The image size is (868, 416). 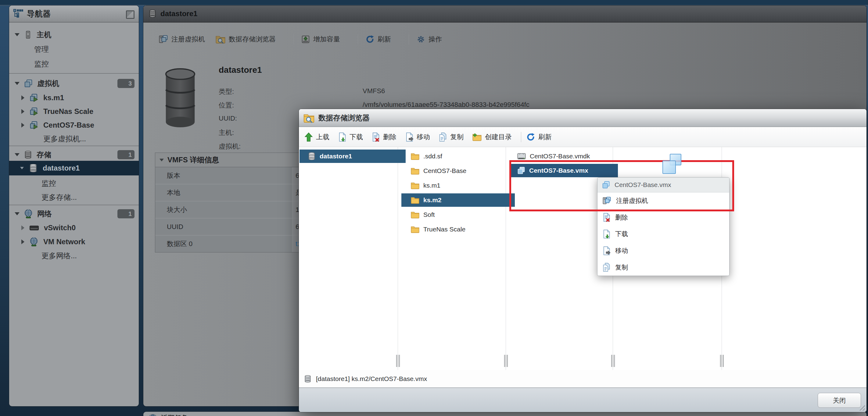 What do you see at coordinates (74, 35) in the screenshot?
I see `sidebar-item-host: 主机` at bounding box center [74, 35].